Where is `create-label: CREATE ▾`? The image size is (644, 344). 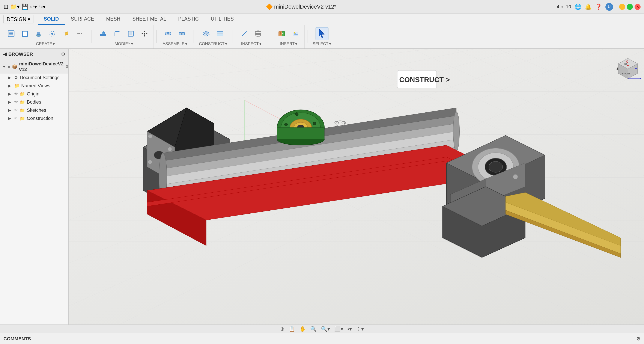 create-label: CREATE ▾ is located at coordinates (46, 44).